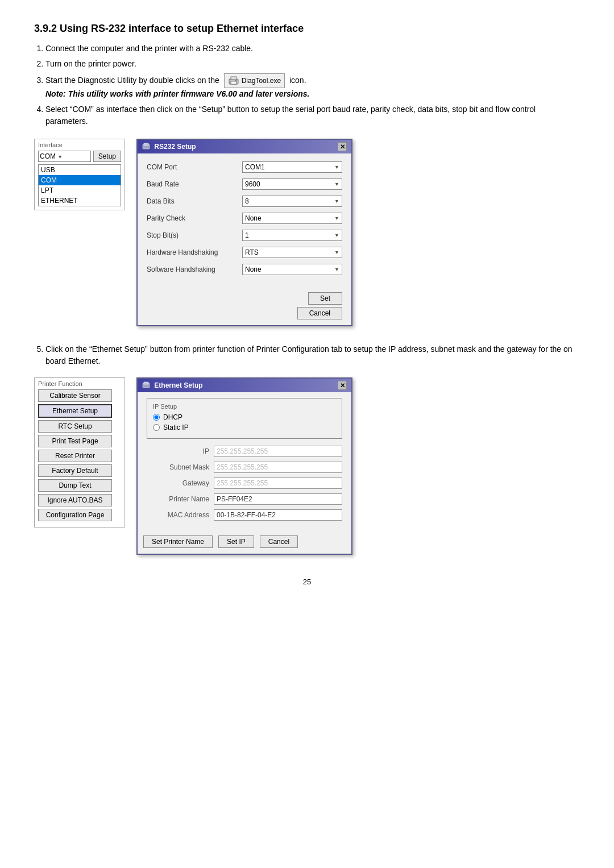 Image resolution: width=614 pixels, height=868 pixels. Describe the element at coordinates (342, 385) in the screenshot. I see `ethernet-close-button: ✕` at that location.